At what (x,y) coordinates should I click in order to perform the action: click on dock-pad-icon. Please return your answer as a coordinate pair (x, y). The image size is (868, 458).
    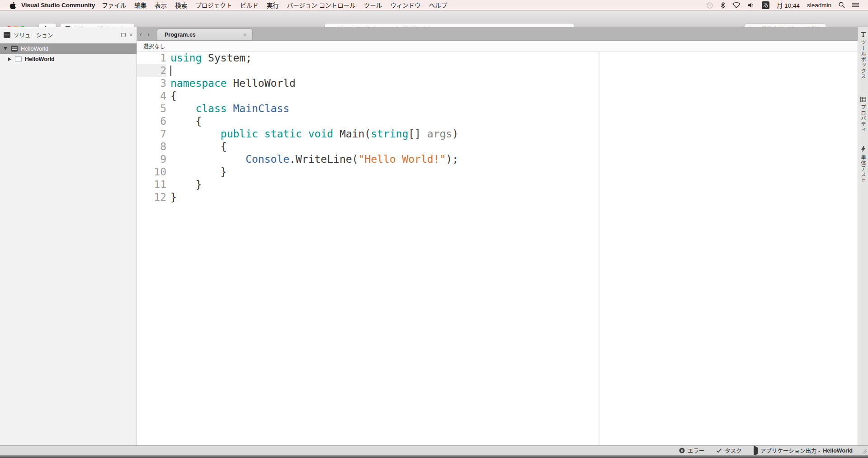
    Looking at the image, I should click on (123, 35).